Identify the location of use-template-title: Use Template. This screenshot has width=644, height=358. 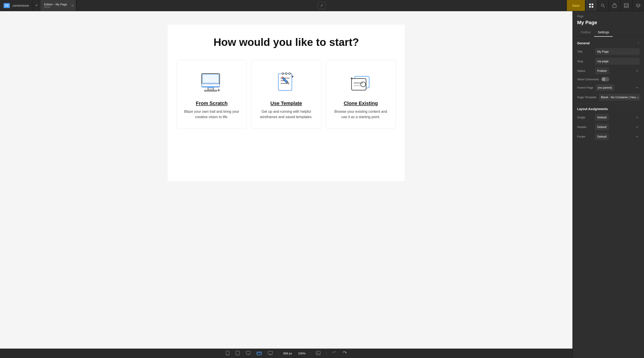
(286, 104).